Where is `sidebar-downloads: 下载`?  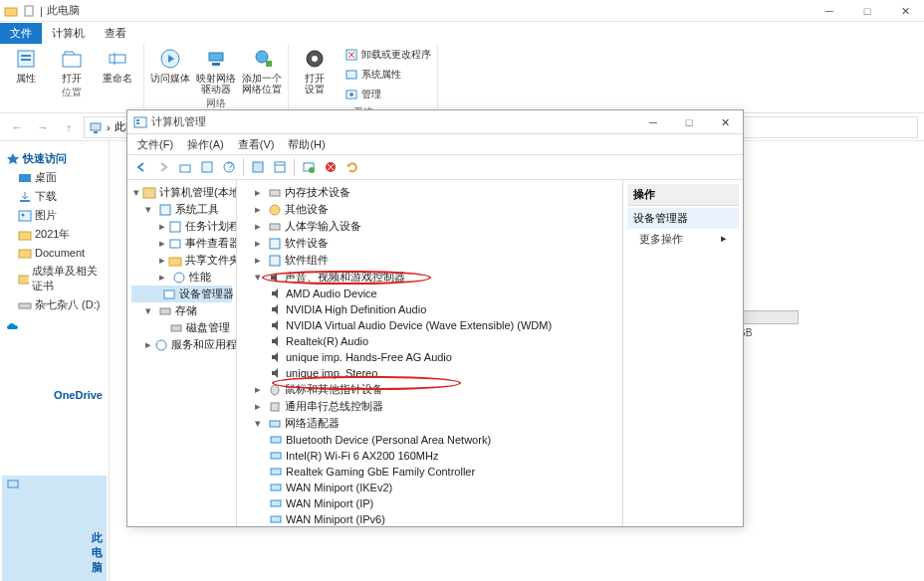
sidebar-downloads: 下载 is located at coordinates (54, 197).